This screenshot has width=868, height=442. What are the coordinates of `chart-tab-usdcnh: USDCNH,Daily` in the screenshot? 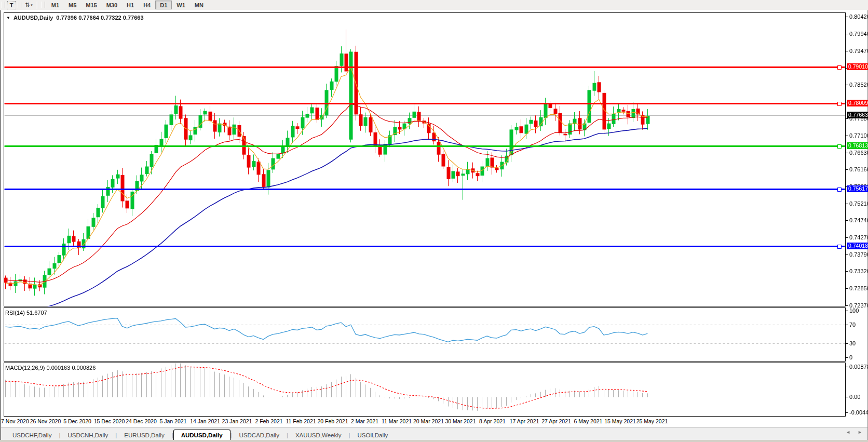 It's located at (88, 435).